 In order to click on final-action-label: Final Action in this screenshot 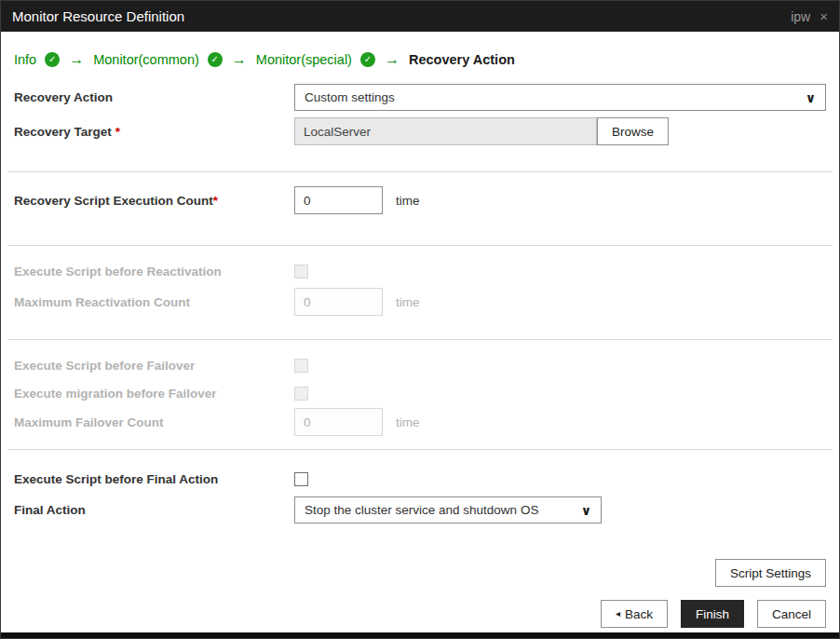, I will do `click(155, 510)`.